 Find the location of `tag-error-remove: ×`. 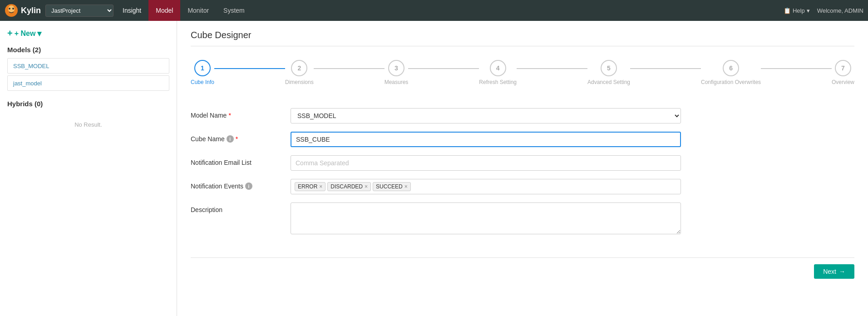

tag-error-remove: × is located at coordinates (321, 187).